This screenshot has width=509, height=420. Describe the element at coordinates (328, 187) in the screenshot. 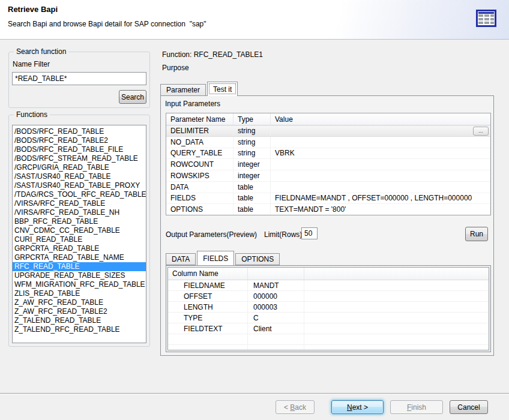

I see `input-param-row: DATA table` at that location.